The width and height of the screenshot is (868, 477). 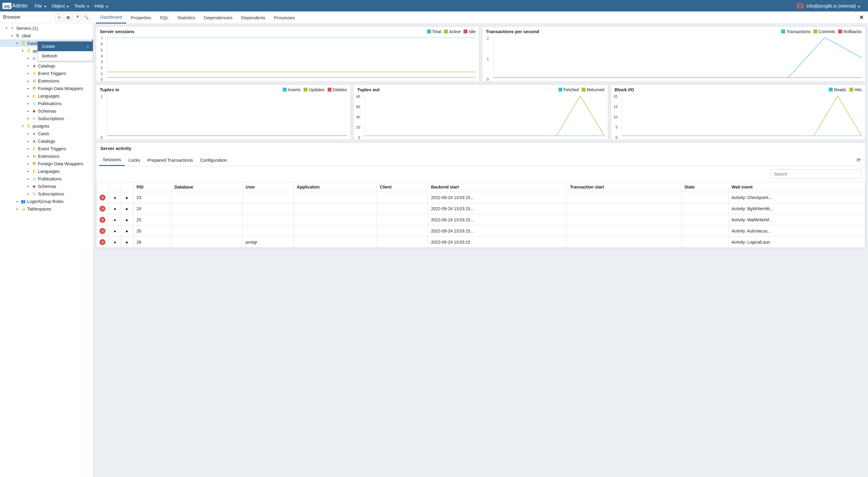 What do you see at coordinates (481, 231) in the screenshot?
I see `table-row: ✕ ■ ▶ 26 2022-09-24 13:03:15... Activity…` at bounding box center [481, 231].